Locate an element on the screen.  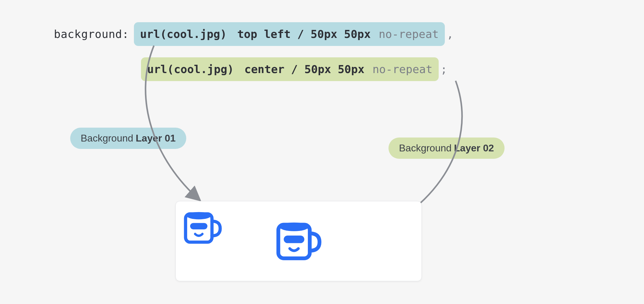
code-url-2: url(cool.jpg) is located at coordinates (191, 69).